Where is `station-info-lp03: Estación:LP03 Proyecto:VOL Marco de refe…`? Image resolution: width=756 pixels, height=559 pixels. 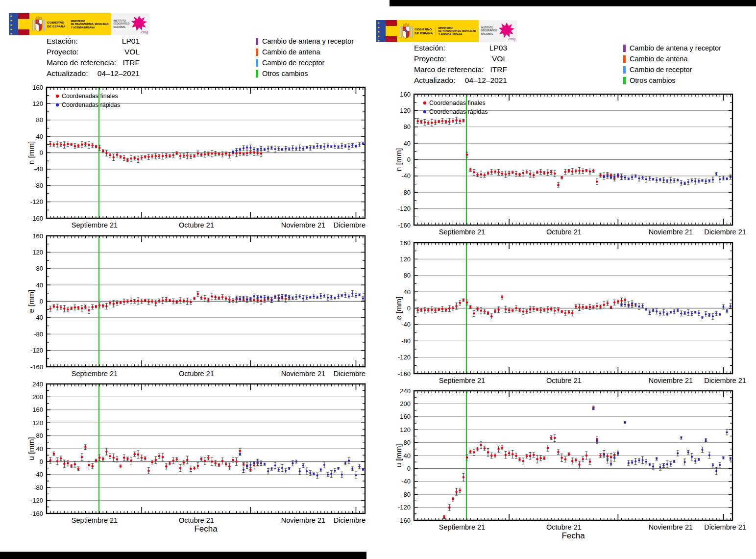
station-info-lp03: Estación:LP03 Proyecto:VOL Marco de refe… is located at coordinates (461, 64).